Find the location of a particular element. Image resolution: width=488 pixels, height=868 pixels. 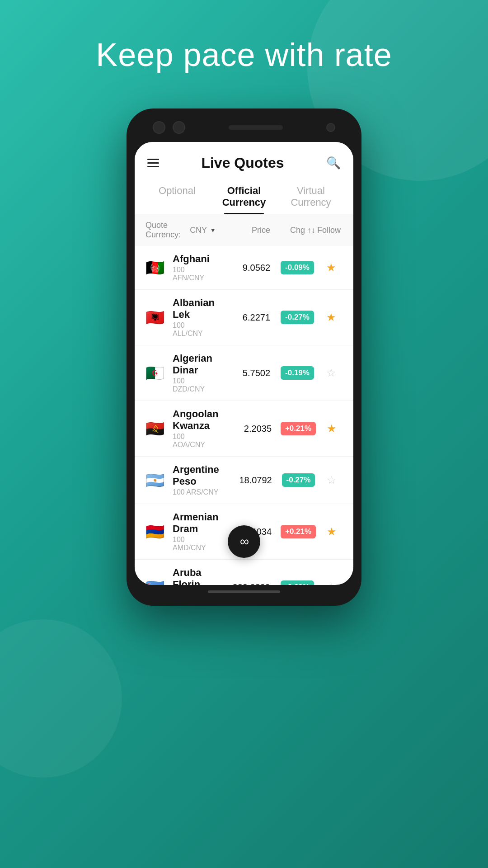

flag-emoji: 🇦🇱 is located at coordinates (155, 317).